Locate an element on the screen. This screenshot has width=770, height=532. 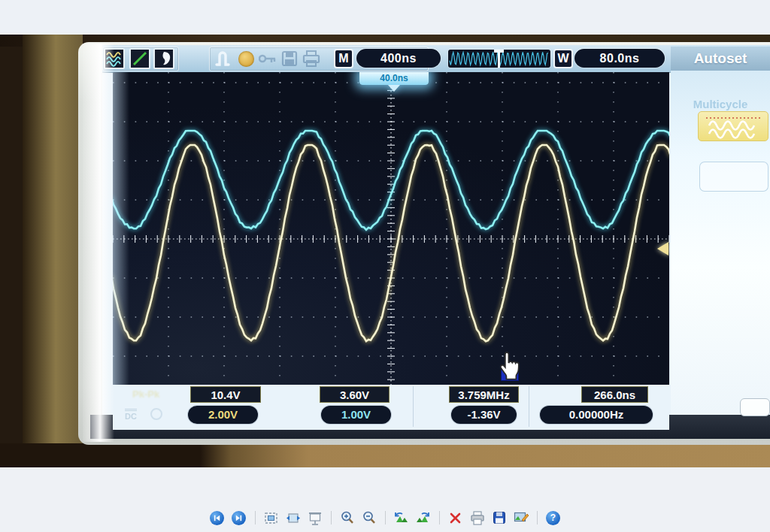
hand-cursor is located at coordinates (511, 366).